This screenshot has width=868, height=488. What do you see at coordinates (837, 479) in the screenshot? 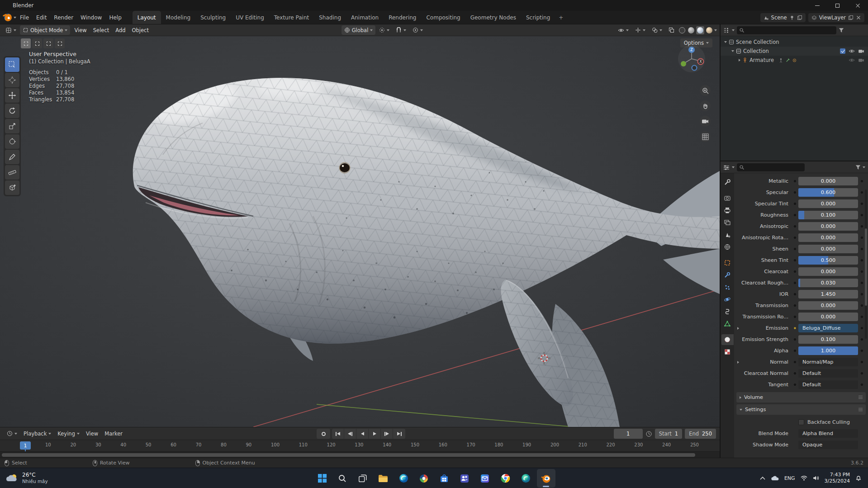
I see `clock-widget: 7:43 PM 3/25/2024` at bounding box center [837, 479].